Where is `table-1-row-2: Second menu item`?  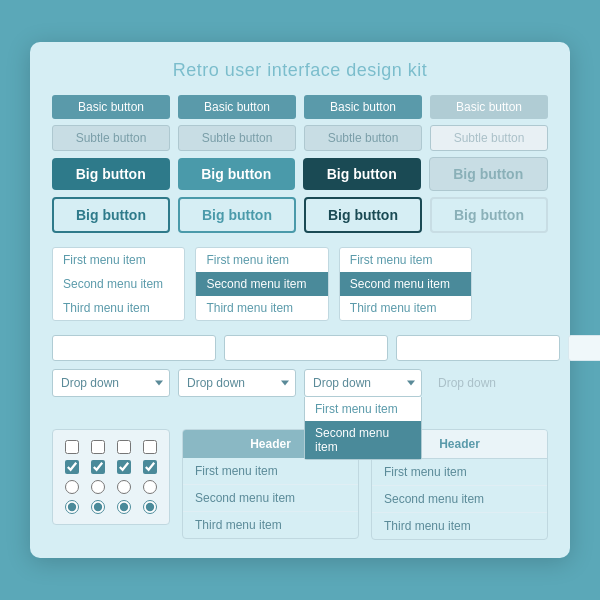 table-1-row-2: Second menu item is located at coordinates (270, 498).